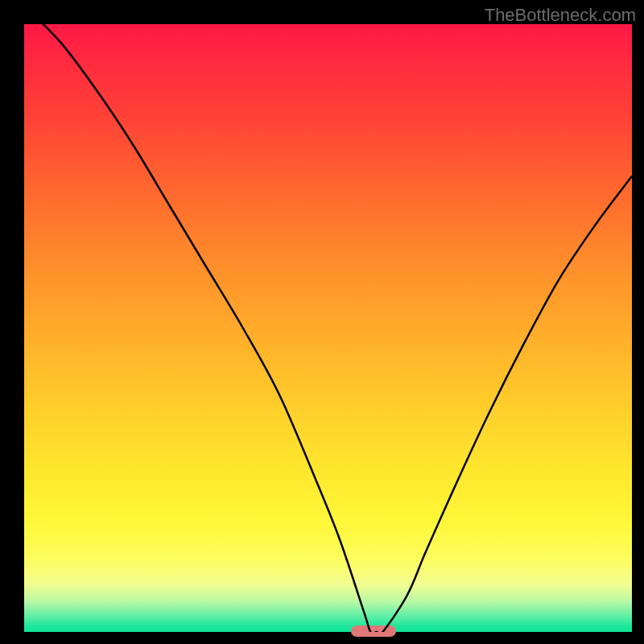 Image resolution: width=644 pixels, height=644 pixels. What do you see at coordinates (560, 15) in the screenshot?
I see `watermark-text: TheBottleneck.com` at bounding box center [560, 15].